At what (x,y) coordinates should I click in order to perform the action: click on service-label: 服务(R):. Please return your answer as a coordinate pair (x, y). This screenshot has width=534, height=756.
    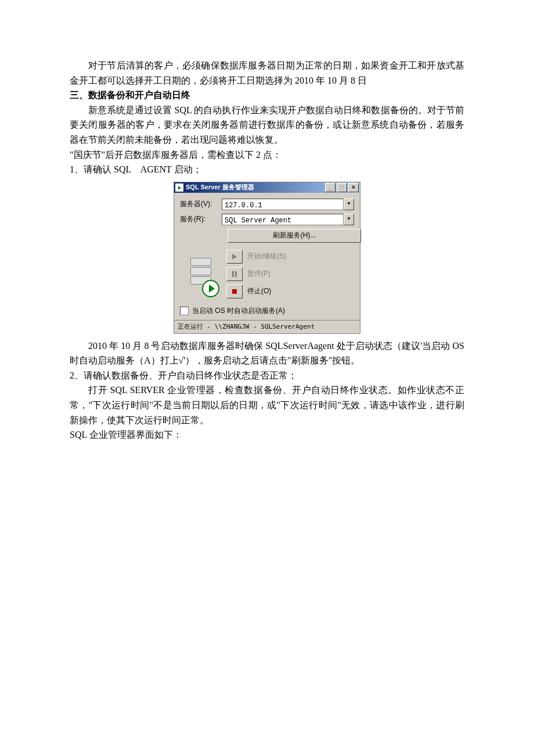
    Looking at the image, I should click on (201, 219).